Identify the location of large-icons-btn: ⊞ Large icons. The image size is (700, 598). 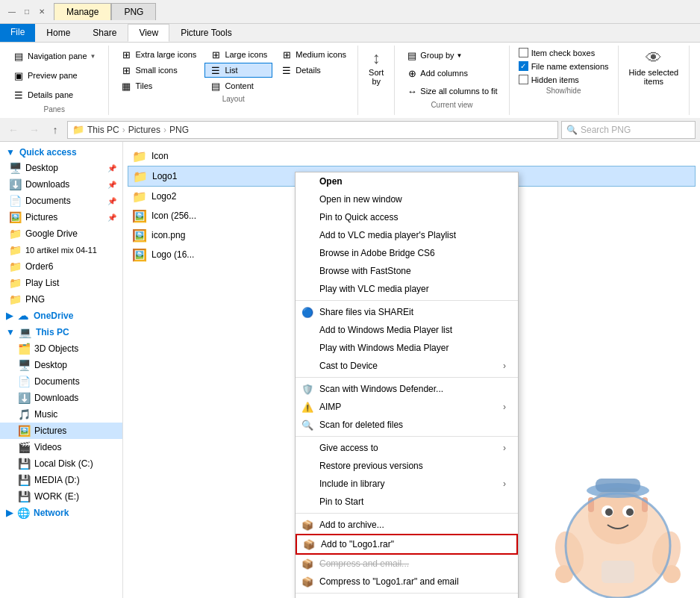
(239, 54).